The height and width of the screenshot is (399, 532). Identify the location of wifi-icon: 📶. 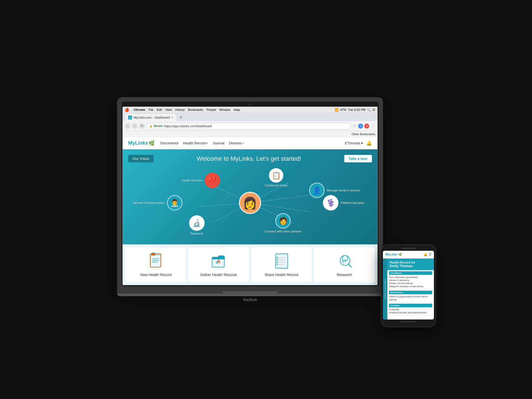
(337, 110).